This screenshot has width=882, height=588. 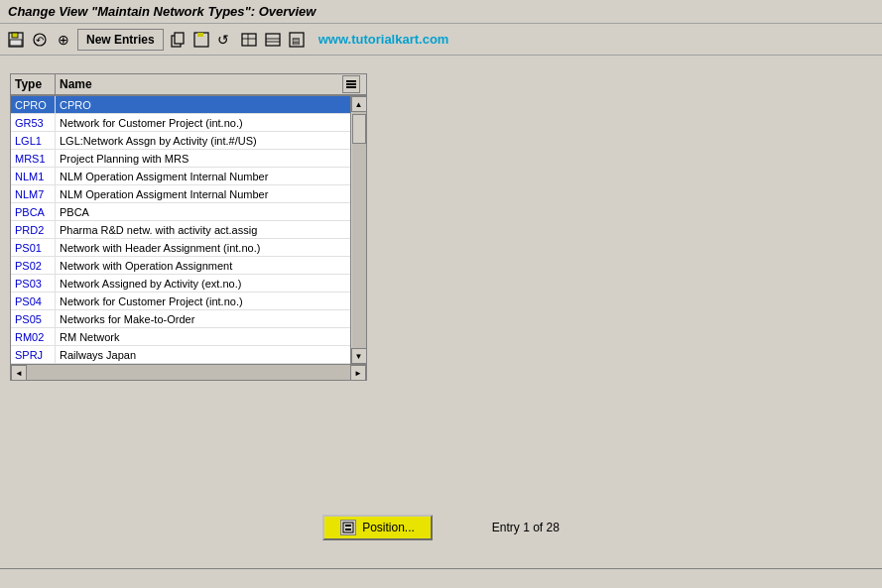 What do you see at coordinates (34, 141) in the screenshot?
I see `table-cell-type: LGL1` at bounding box center [34, 141].